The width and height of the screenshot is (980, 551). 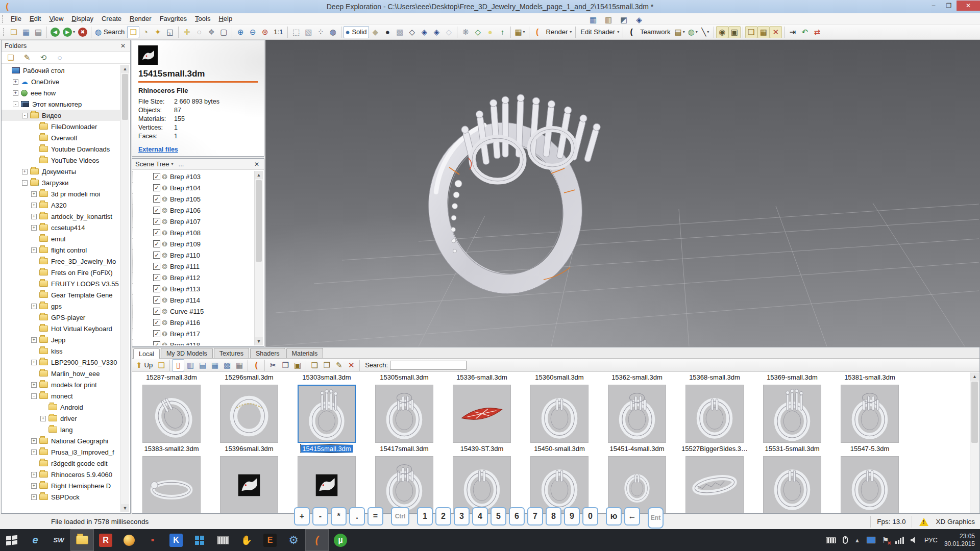 I want to click on menu-file: File, so click(x=16, y=18).